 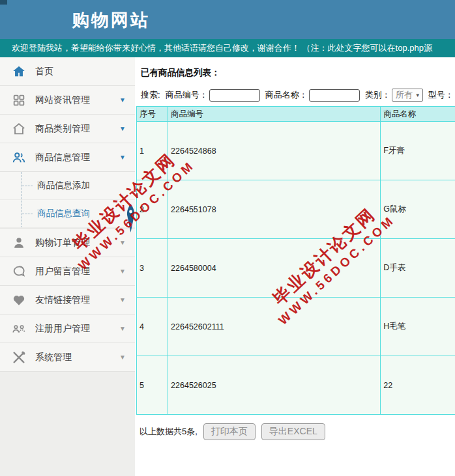 What do you see at coordinates (168, 432) in the screenshot?
I see `row-count-summary: 以上数据共5条,` at bounding box center [168, 432].